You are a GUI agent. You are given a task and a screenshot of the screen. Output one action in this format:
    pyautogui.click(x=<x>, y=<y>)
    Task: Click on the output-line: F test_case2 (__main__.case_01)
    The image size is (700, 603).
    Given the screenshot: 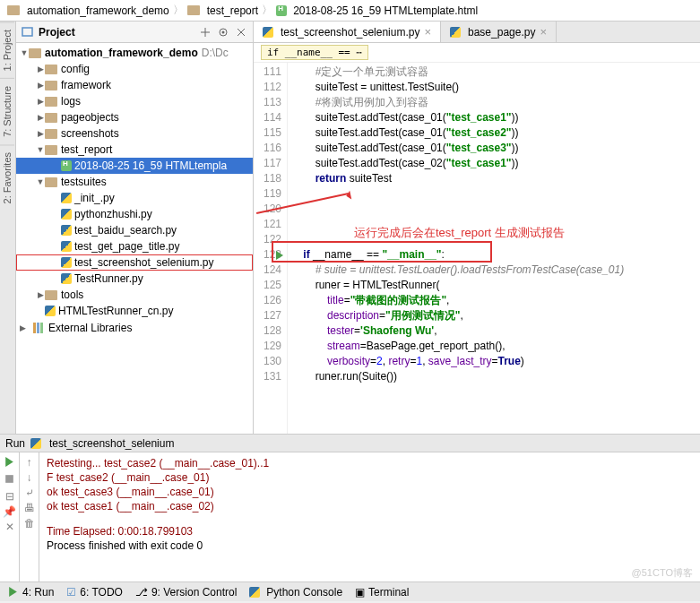 What is the action you would take?
    pyautogui.click(x=369, y=478)
    